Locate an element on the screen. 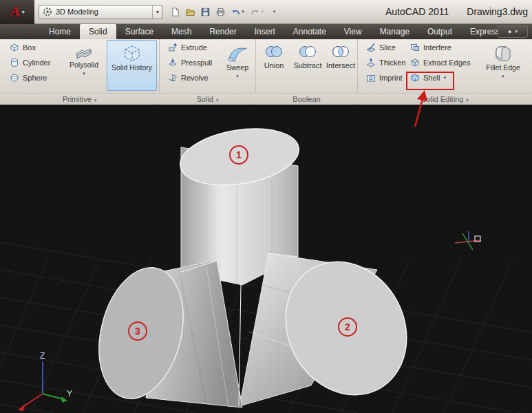 The width and height of the screenshot is (532, 413). redo-icon is located at coordinates (255, 12).